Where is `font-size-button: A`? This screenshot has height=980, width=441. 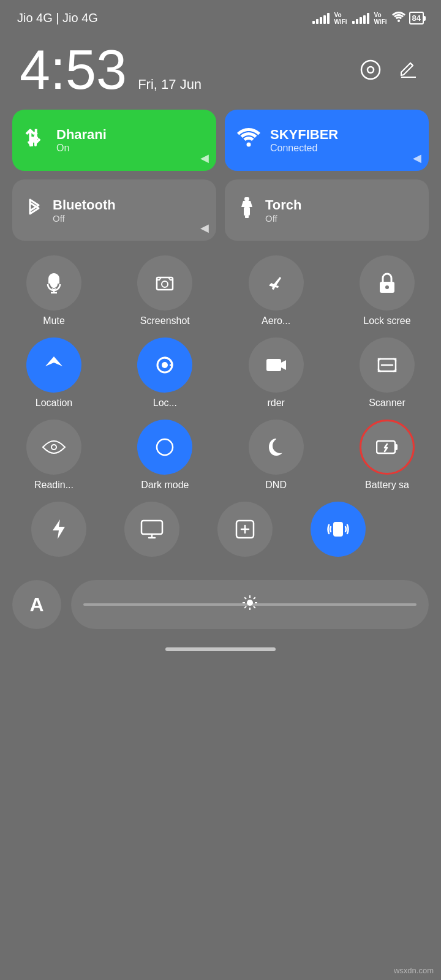 font-size-button: A is located at coordinates (37, 605).